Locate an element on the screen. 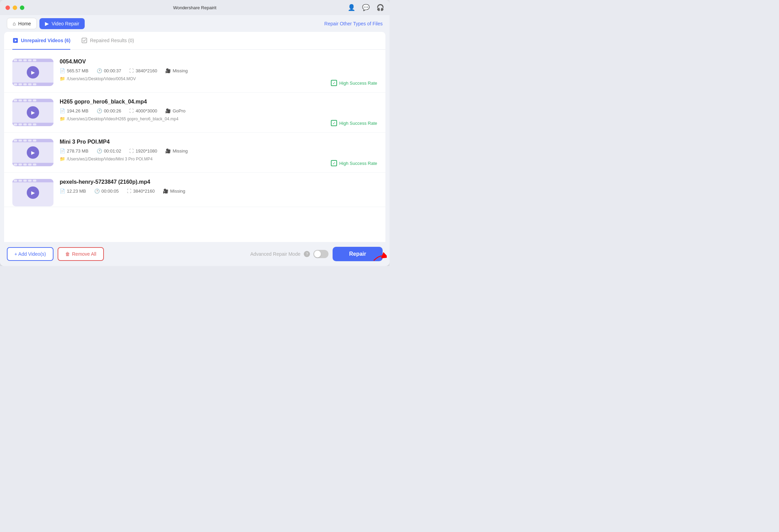 This screenshot has width=779, height=532. play-button-1: ▶ is located at coordinates (33, 72).